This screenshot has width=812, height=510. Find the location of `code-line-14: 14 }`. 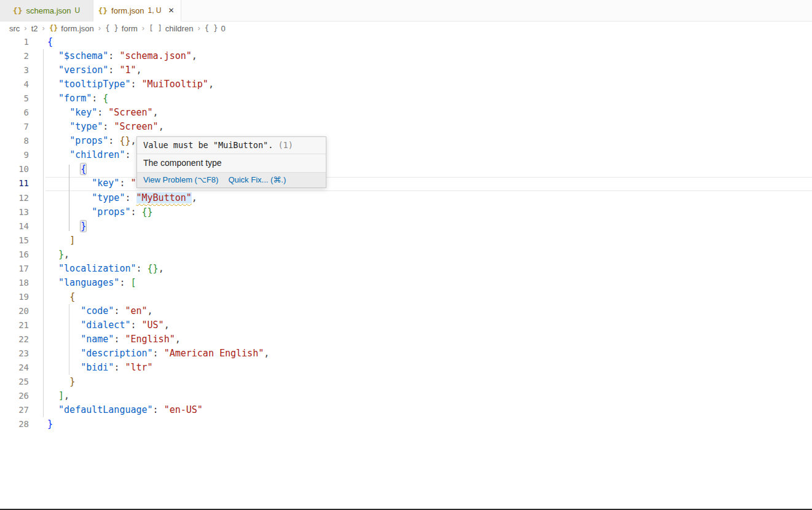

code-line-14: 14 } is located at coordinates (406, 226).